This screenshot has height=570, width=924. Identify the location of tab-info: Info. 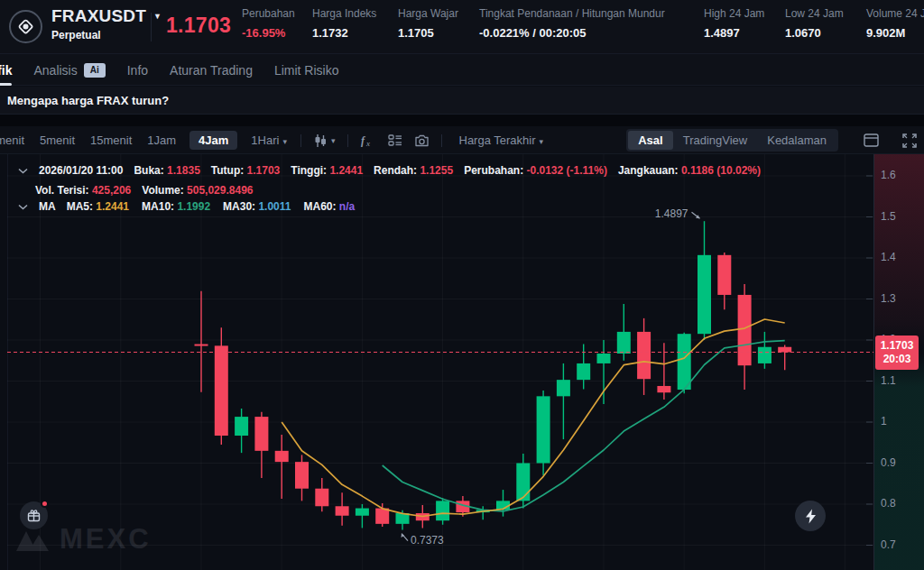
(137, 70).